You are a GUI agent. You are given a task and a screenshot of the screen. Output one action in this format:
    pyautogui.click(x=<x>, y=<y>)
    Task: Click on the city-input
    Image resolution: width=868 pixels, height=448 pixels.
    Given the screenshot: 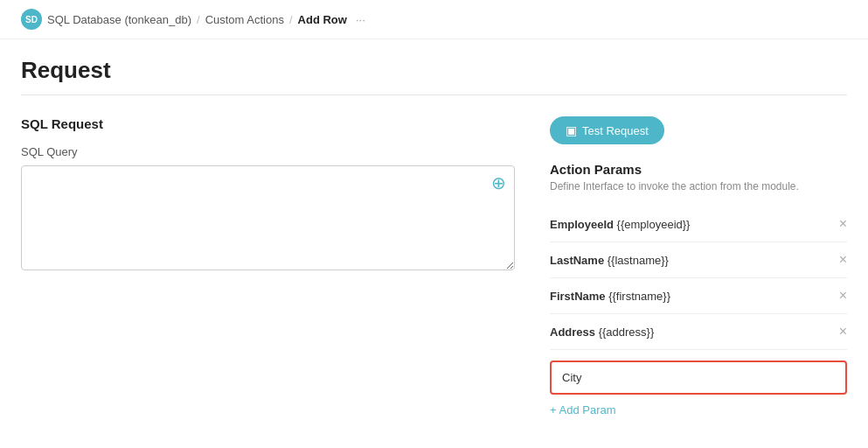 What is the action you would take?
    pyautogui.click(x=698, y=378)
    